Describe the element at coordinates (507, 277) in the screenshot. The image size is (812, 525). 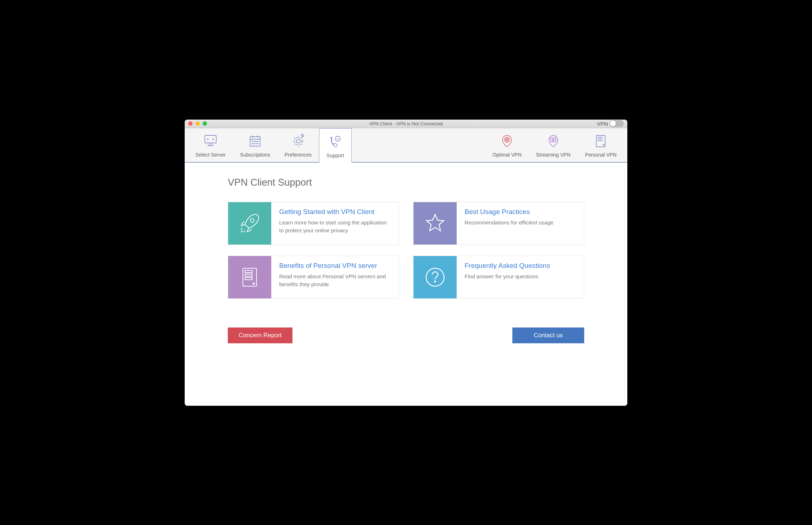
I see `card-description: Find answer for your questions` at that location.